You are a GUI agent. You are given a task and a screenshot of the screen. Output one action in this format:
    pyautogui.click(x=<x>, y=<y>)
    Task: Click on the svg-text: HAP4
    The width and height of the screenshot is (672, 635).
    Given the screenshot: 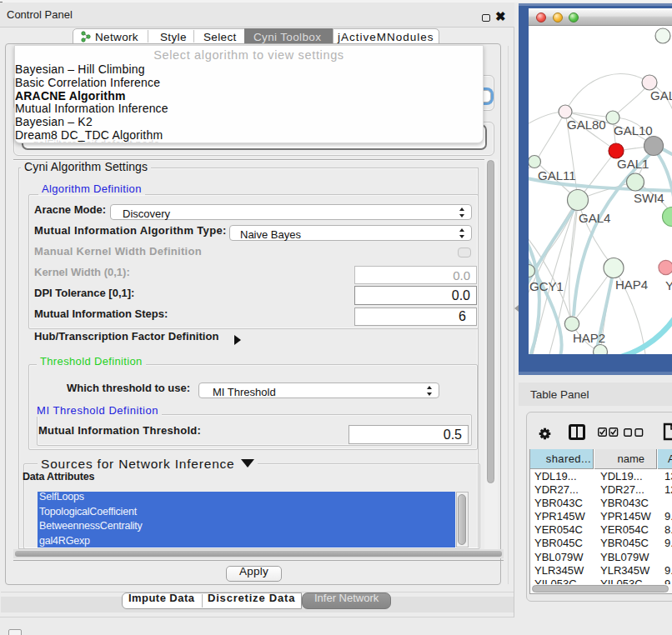 What is the action you would take?
    pyautogui.click(x=632, y=285)
    